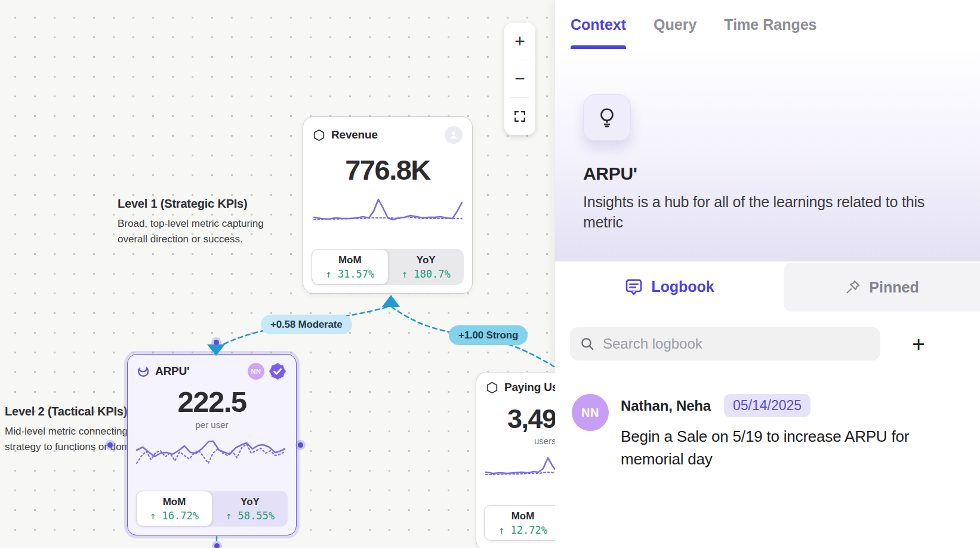 The height and width of the screenshot is (548, 980). What do you see at coordinates (212, 445) in the screenshot?
I see `metric-card-arpu: ARPU' NN 222.5 per user MoM ↑` at bounding box center [212, 445].